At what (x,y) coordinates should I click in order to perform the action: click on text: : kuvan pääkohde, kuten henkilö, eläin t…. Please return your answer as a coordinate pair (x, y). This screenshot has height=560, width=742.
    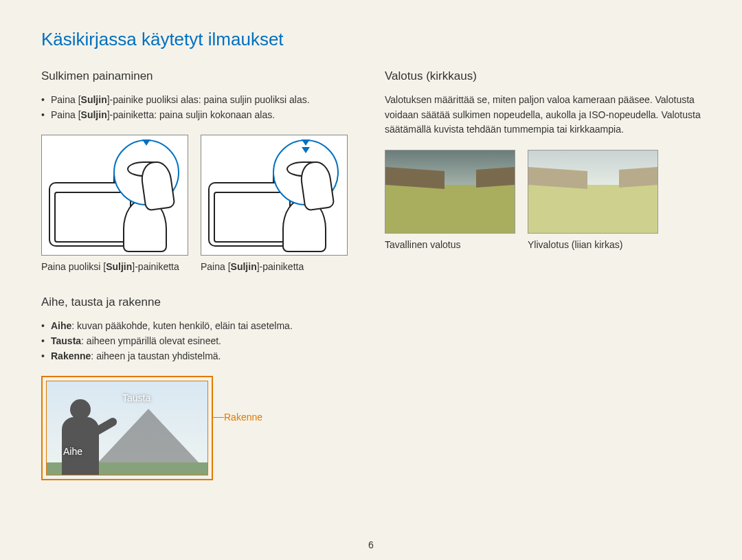
    Looking at the image, I should click on (181, 326).